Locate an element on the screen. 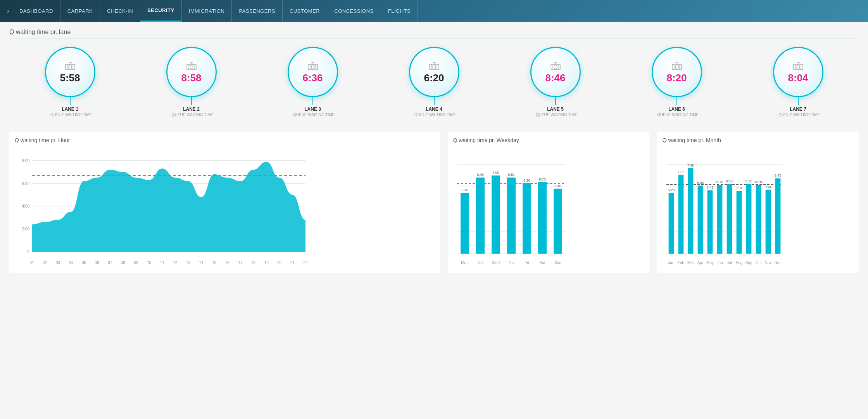 This screenshot has height=419, width=868. x-label: Sun is located at coordinates (558, 263).